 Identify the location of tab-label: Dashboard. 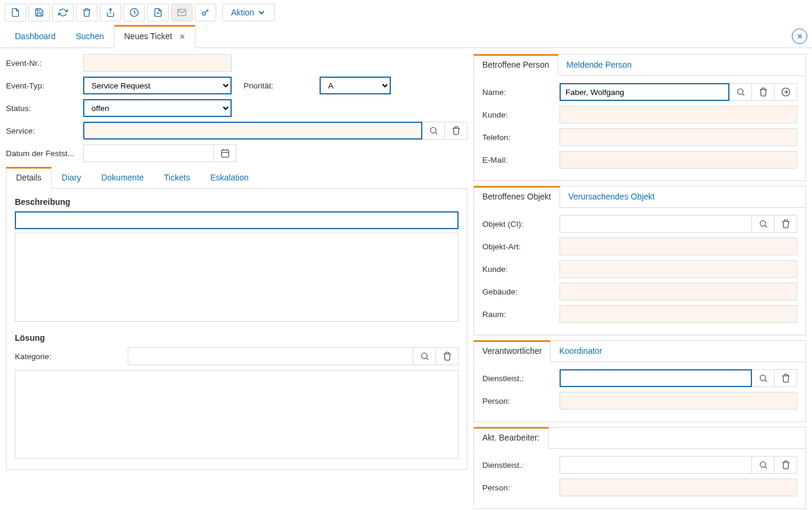
(36, 36).